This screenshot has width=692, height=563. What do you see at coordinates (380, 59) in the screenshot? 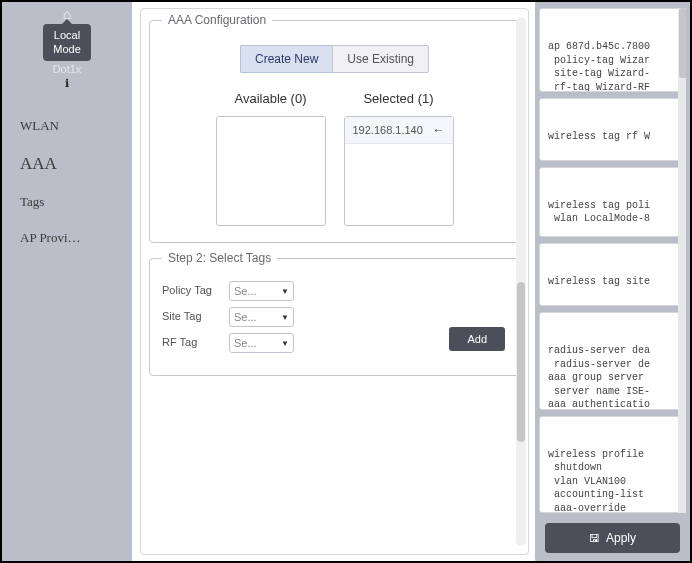
I see `tab-use-existing: Use Existing` at bounding box center [380, 59].